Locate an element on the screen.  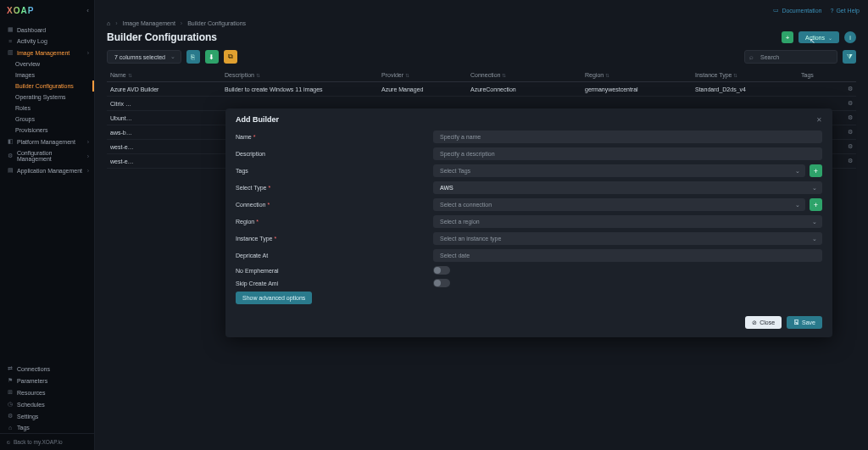
nav-label: Image Management is located at coordinates (43, 53).